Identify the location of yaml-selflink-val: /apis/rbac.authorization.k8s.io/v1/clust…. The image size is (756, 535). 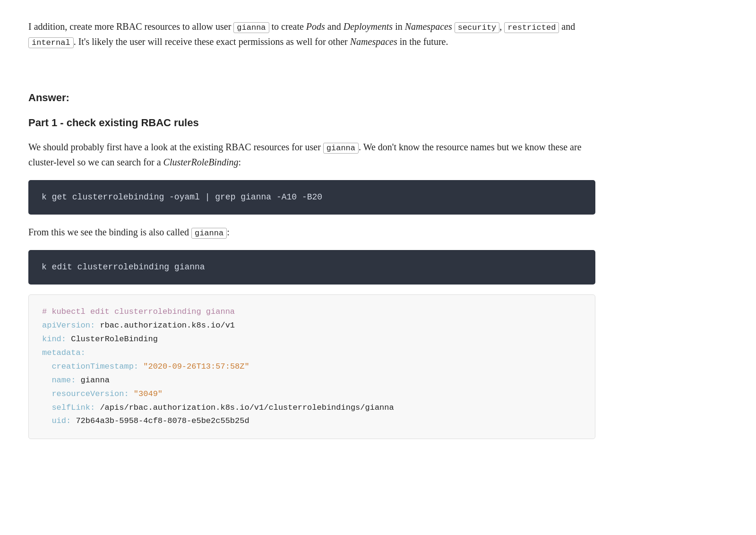
(245, 407).